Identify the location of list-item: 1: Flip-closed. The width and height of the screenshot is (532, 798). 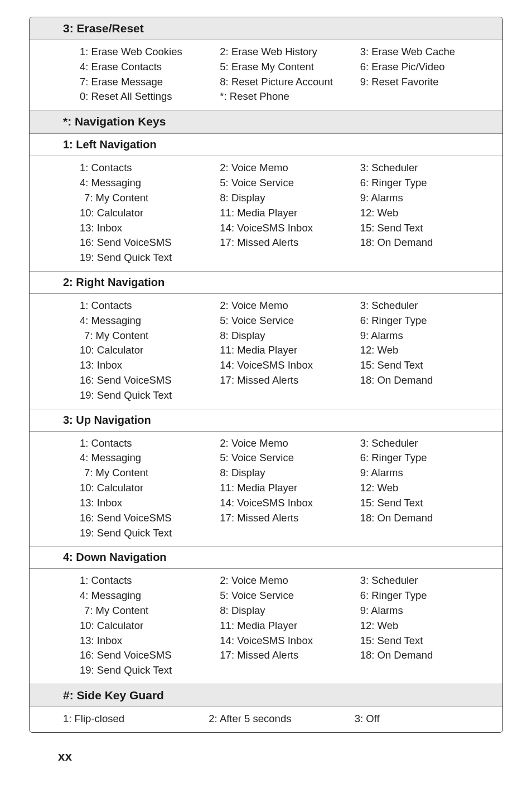
(134, 719).